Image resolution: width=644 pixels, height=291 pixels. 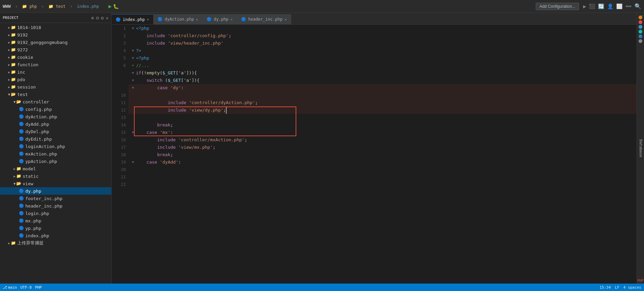 What do you see at coordinates (37, 132) in the screenshot?
I see `item-label: dyDel.php` at bounding box center [37, 132].